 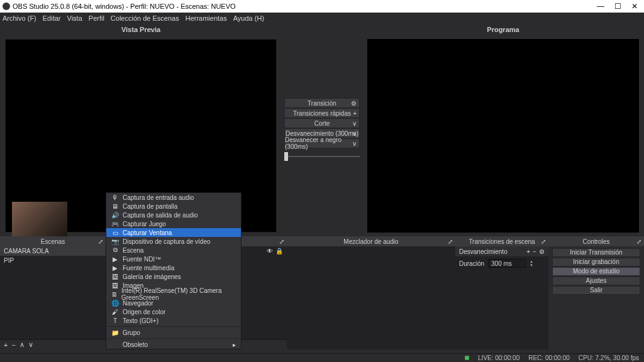 What do you see at coordinates (596, 281) in the screenshot?
I see `settings-button: Ajustes` at bounding box center [596, 281].